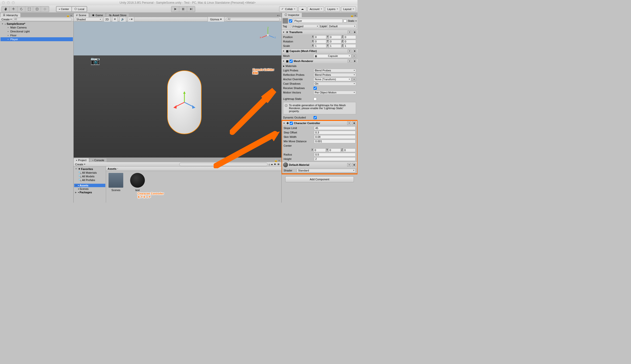 The width and height of the screenshot is (631, 364). What do you see at coordinates (90, 176) in the screenshot?
I see `favorite-item: 🔍 All Models` at bounding box center [90, 176].